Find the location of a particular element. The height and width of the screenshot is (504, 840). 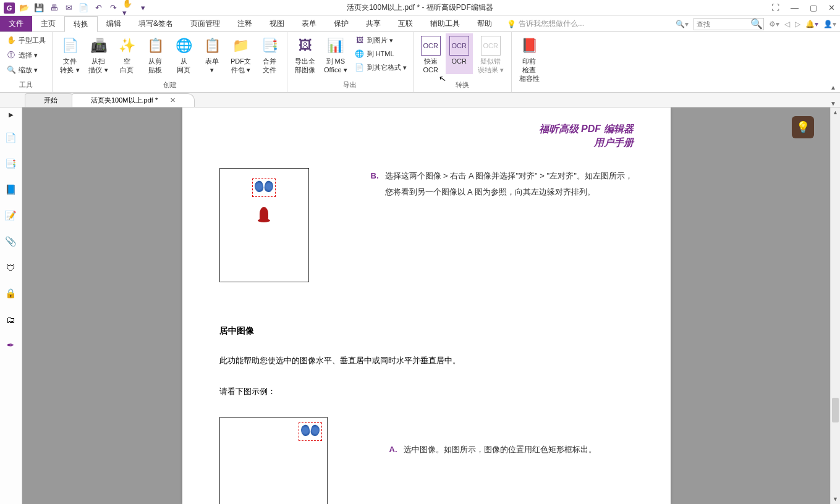

articles-icon: 🗂 is located at coordinates (11, 319).